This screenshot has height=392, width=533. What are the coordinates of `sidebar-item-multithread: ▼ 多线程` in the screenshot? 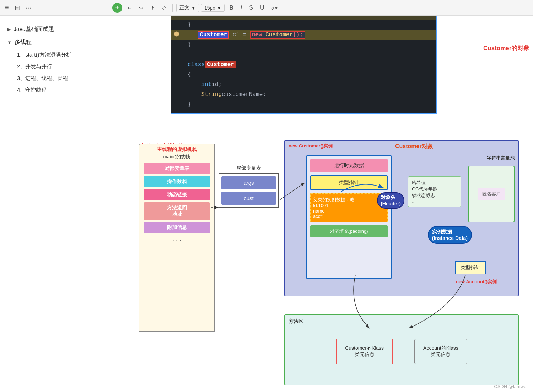 It's located at (68, 43).